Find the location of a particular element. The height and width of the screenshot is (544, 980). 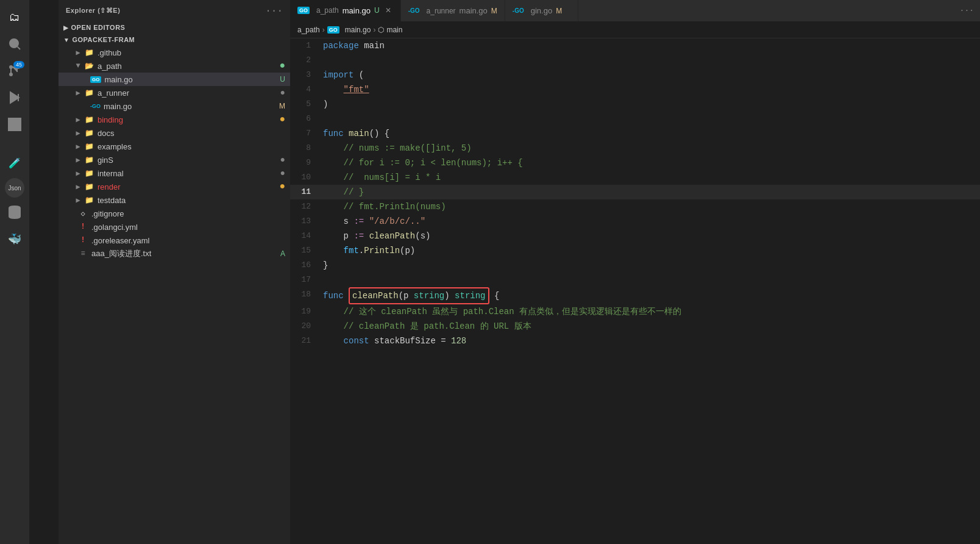

code-line-8: 8 // nums := make([]int, 5) is located at coordinates (635, 148).